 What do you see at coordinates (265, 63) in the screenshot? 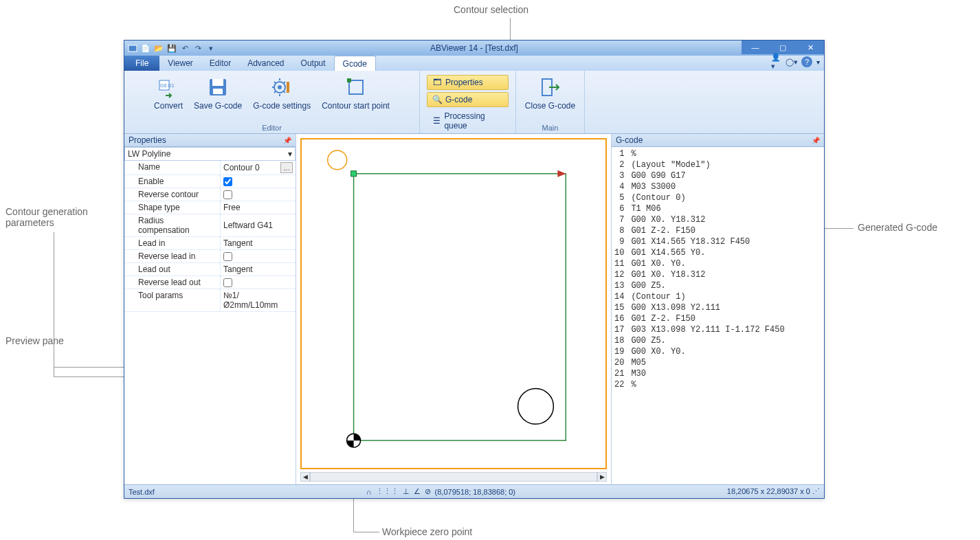
I see `tab-advanced: Advanced` at bounding box center [265, 63].